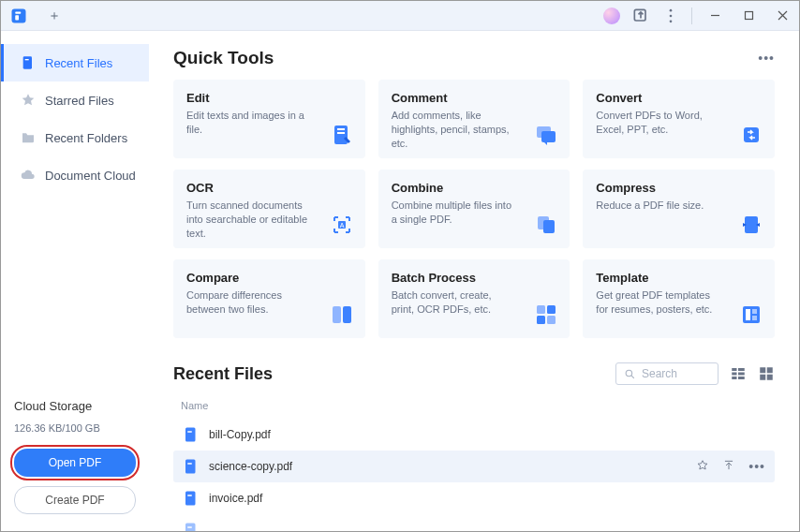 This screenshot has width=800, height=532. Describe the element at coordinates (748, 16) in the screenshot. I see `maximize-button` at that location.